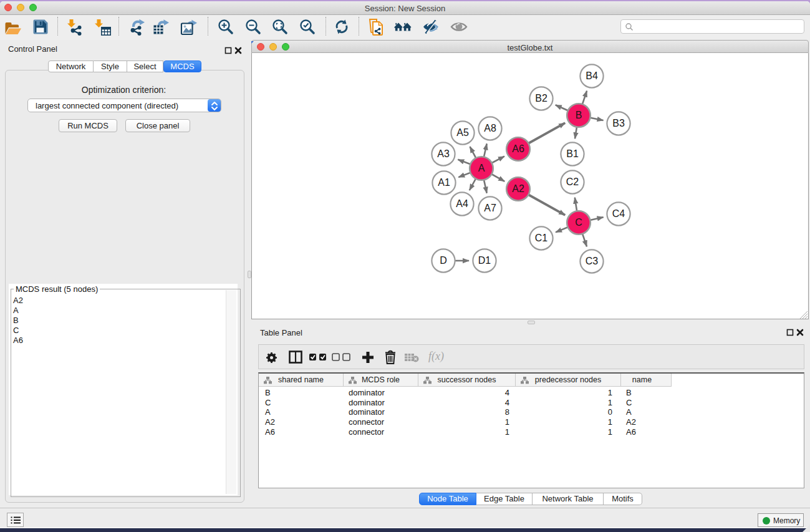 The width and height of the screenshot is (810, 532). What do you see at coordinates (572, 153) in the screenshot?
I see `svg-text: B1` at bounding box center [572, 153].